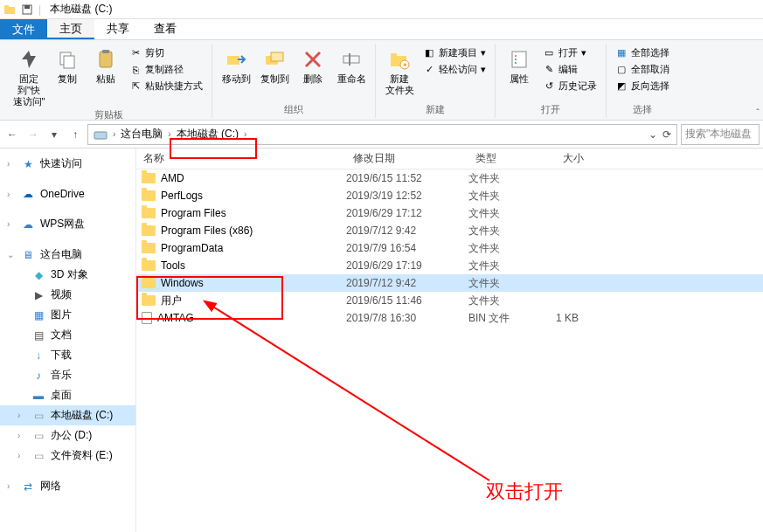 Image resolution: width=763 pixels, height=532 pixels. What do you see at coordinates (449, 266) in the screenshot?
I see `file-row: Tools2019/6/29 17:19文件夹` at bounding box center [449, 266].